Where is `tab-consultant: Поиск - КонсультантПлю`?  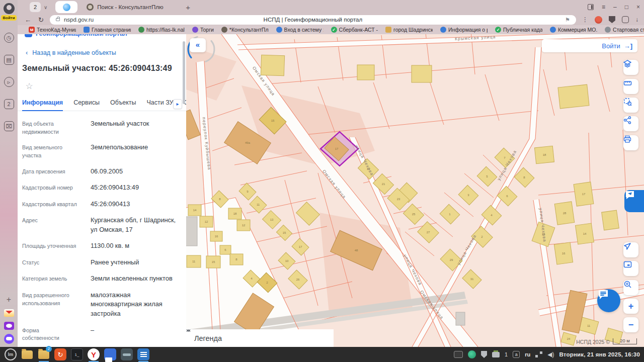
tab-consultant: Поиск - КонсультантПлю is located at coordinates (131, 7).